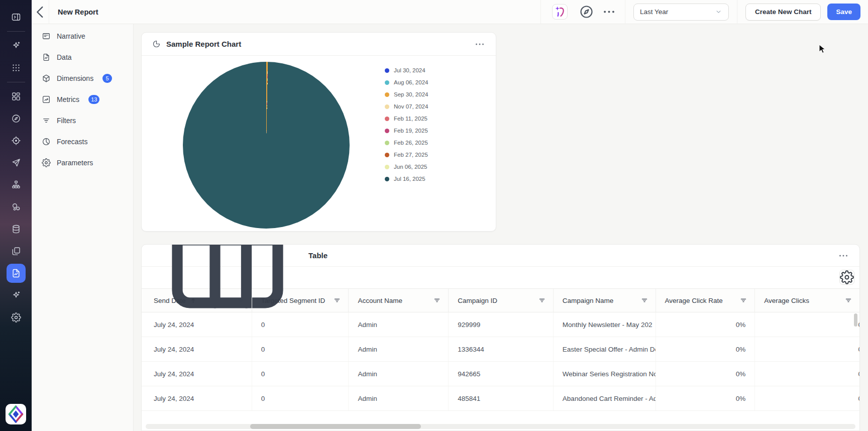  What do you see at coordinates (16, 163) in the screenshot?
I see `rail-item-send` at bounding box center [16, 163].